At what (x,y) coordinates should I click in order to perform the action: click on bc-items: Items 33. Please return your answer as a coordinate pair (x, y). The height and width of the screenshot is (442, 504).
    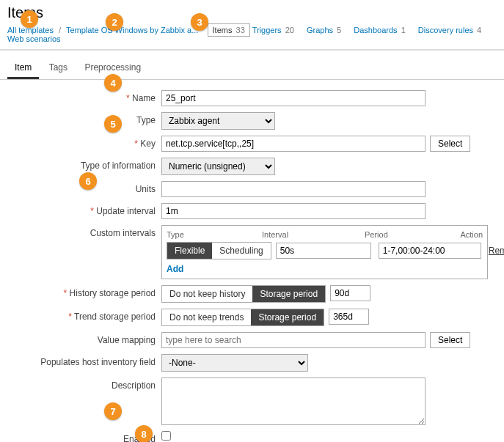
    Looking at the image, I should click on (229, 30).